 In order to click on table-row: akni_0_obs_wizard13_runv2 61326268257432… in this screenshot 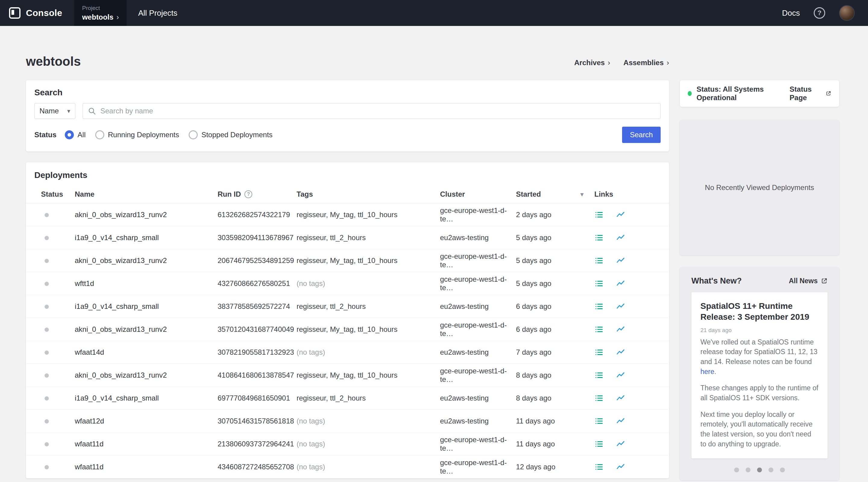, I will do `click(348, 215)`.